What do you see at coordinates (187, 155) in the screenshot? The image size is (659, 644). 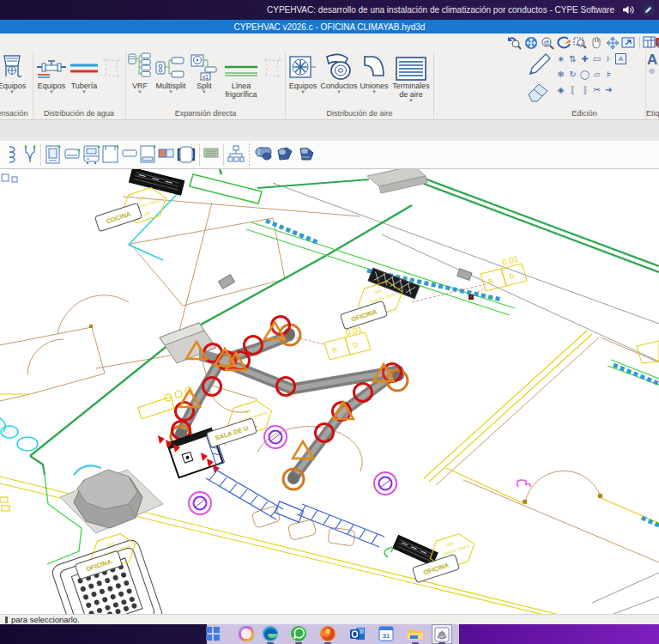 I see `unit-bracket-icon` at bounding box center [187, 155].